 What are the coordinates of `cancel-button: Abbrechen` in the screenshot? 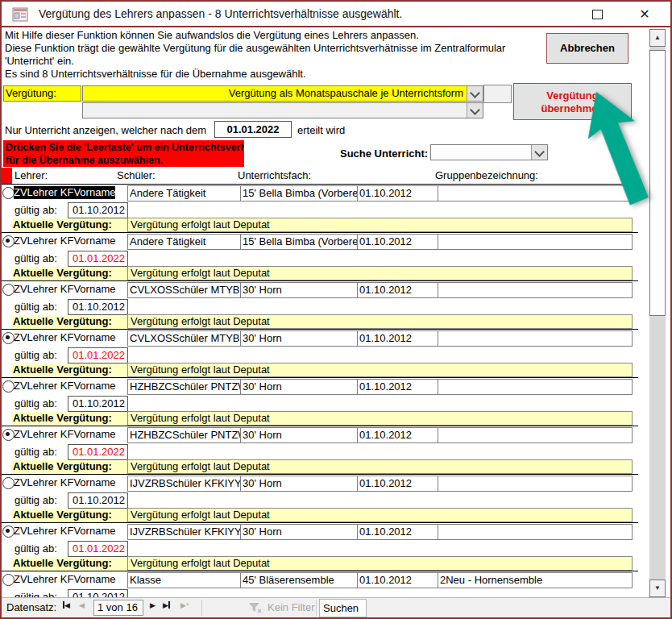 It's located at (587, 48).